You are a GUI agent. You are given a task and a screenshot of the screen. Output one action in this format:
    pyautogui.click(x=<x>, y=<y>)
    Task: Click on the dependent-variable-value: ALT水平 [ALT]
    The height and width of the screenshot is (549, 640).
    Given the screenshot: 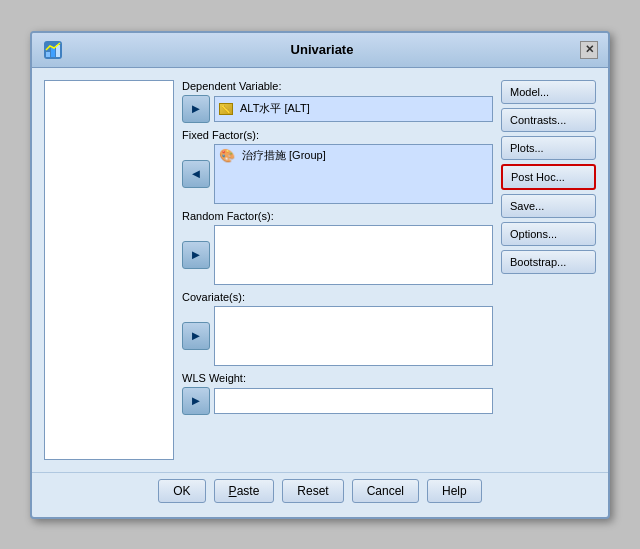 What is the action you would take?
    pyautogui.click(x=275, y=108)
    